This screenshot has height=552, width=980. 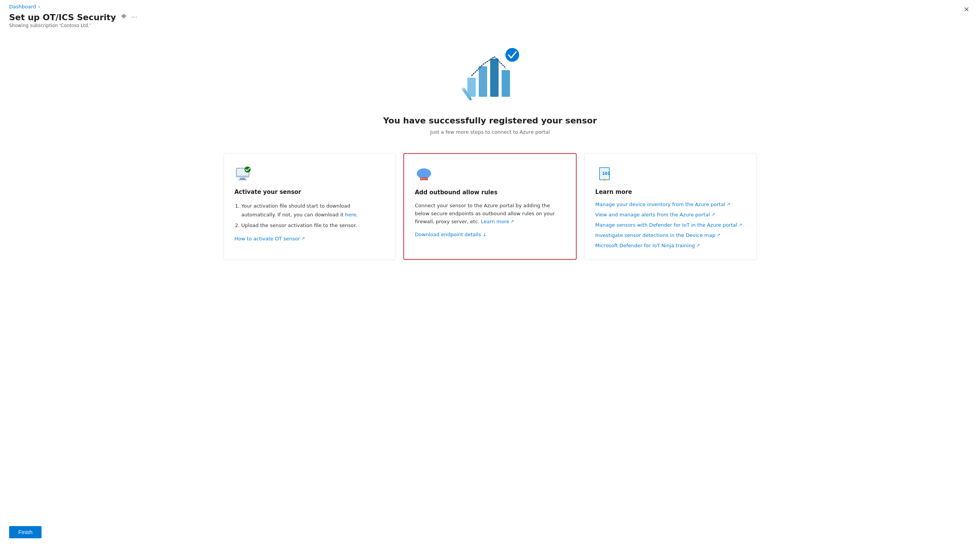 What do you see at coordinates (310, 216) in the screenshot?
I see `activate-steps: Your activation file should start to dow…` at bounding box center [310, 216].